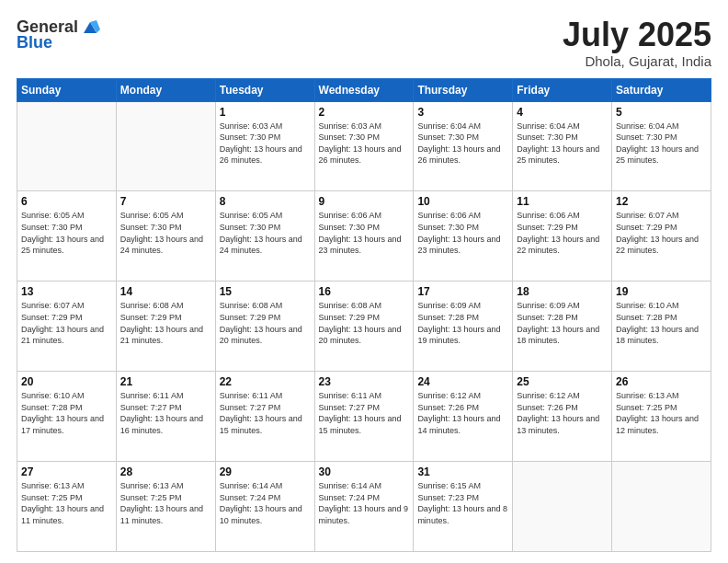 This screenshot has width=728, height=563. What do you see at coordinates (463, 507) in the screenshot?
I see `calendar-cell: 31Sunrise: 6:15 AM Sunset: 7:23 PM Dayli…` at bounding box center [463, 507].